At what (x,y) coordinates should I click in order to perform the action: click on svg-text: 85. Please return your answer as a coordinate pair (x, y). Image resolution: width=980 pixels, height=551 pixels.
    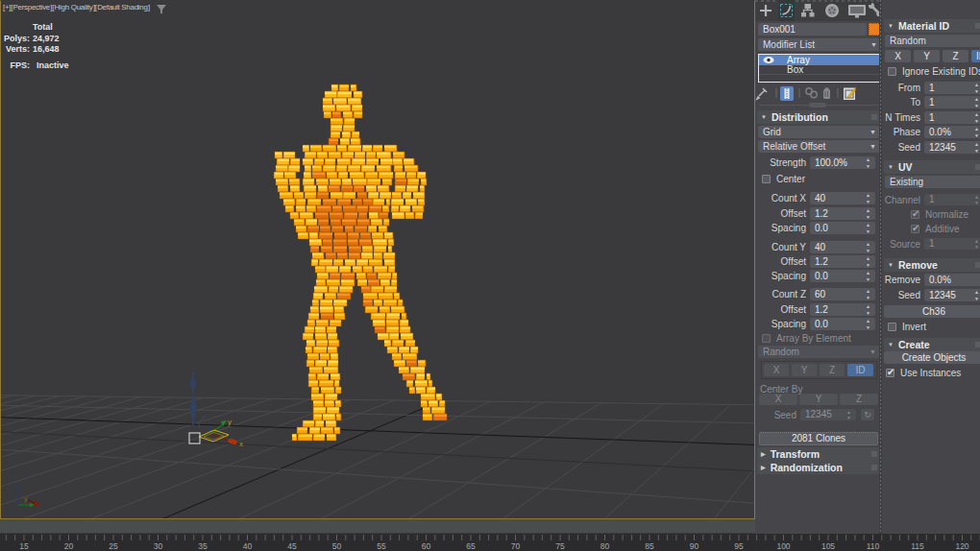
    Looking at the image, I should click on (649, 546).